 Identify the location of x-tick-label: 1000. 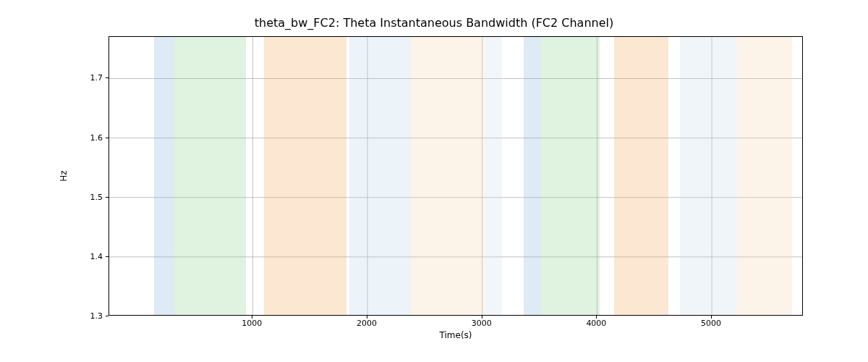
(252, 323).